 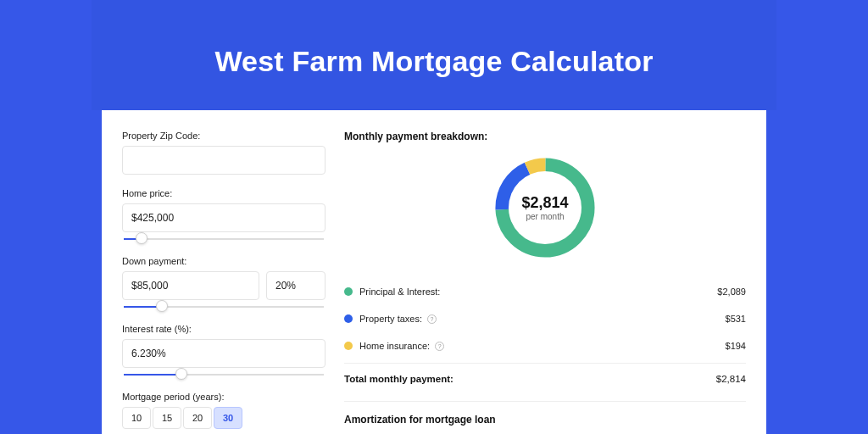 I want to click on down-payment-label: Down payment:, so click(x=224, y=261).